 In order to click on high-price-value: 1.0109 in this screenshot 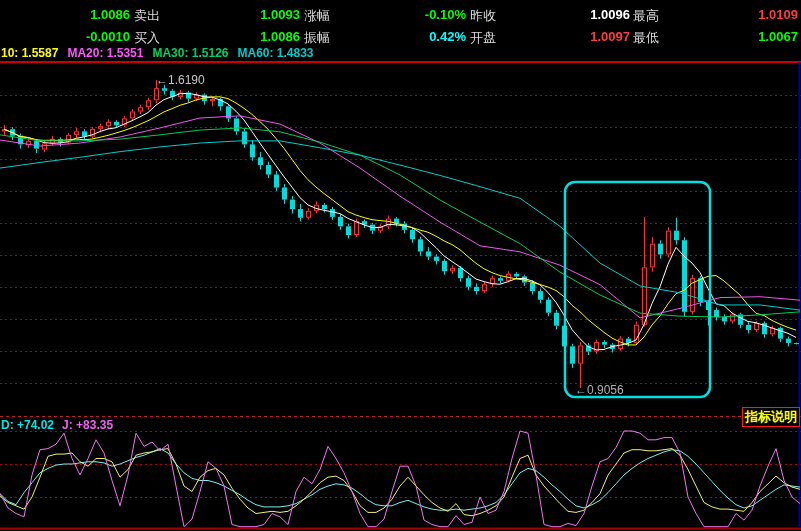, I will do `click(752, 14)`.